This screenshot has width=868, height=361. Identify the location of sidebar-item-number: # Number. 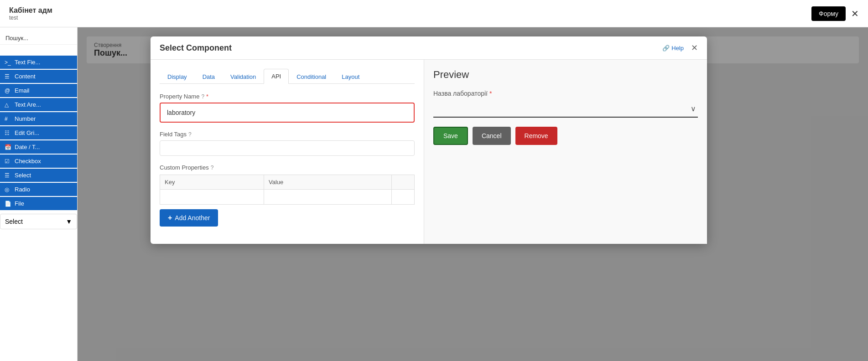
(38, 119).